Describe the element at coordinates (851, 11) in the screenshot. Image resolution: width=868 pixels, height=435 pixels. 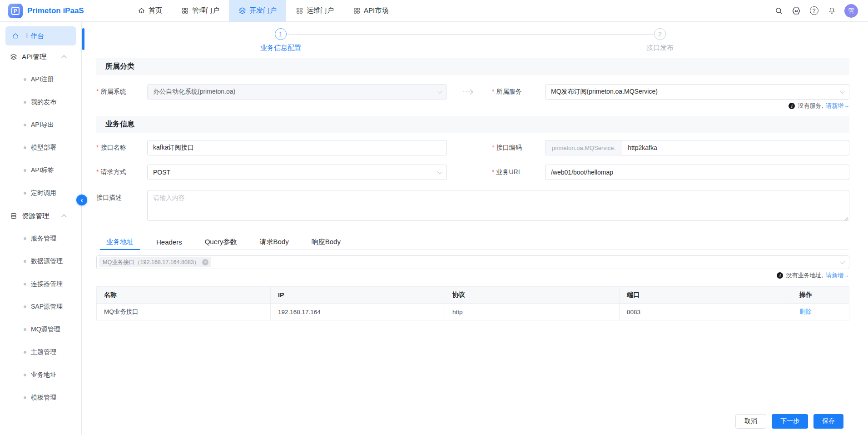
I see `avatar: 管` at that location.